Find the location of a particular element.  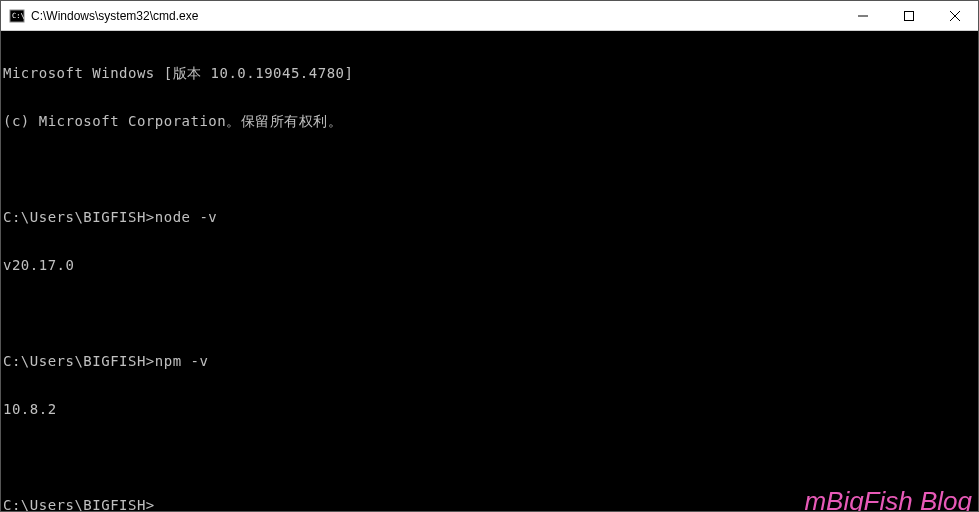

maximize-button is located at coordinates (909, 16).